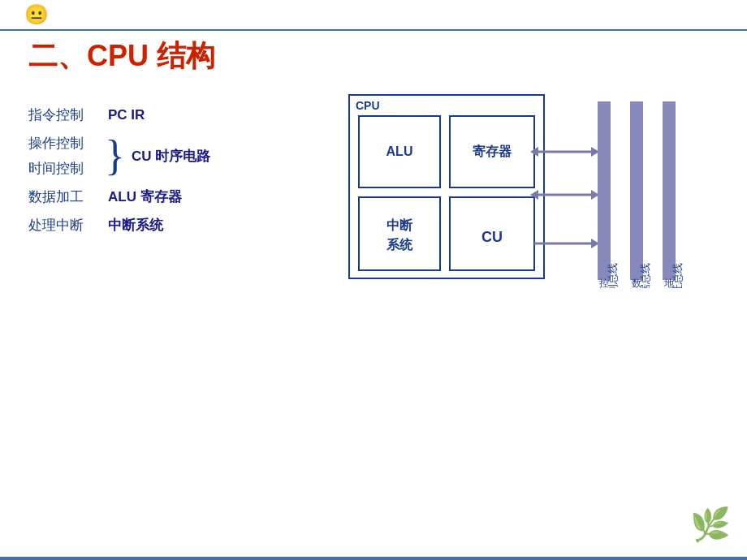 Image resolution: width=747 pixels, height=560 pixels. Describe the element at coordinates (183, 196) in the screenshot. I see `item-data-processing: 数据加工 ALU 寄存器` at that location.